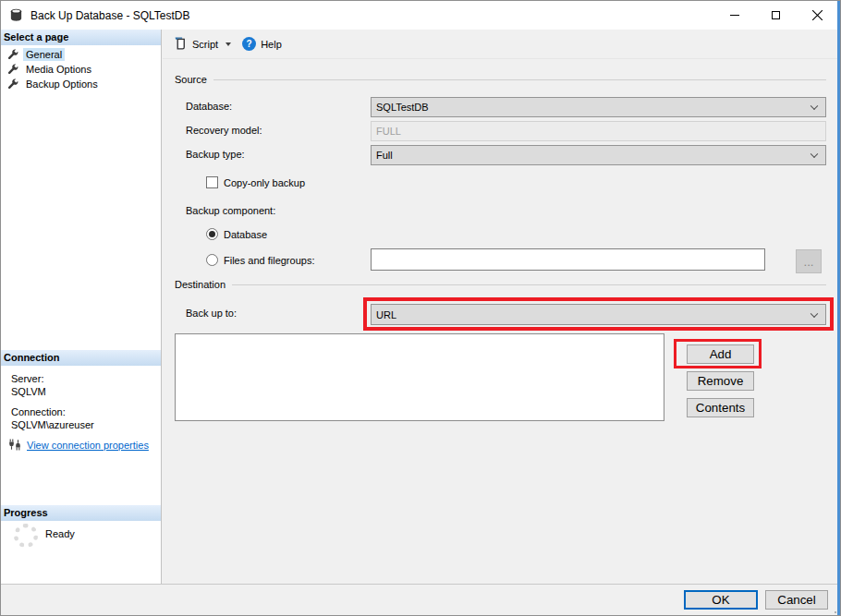 The width and height of the screenshot is (841, 616). I want to click on database-label: Database:, so click(209, 106).